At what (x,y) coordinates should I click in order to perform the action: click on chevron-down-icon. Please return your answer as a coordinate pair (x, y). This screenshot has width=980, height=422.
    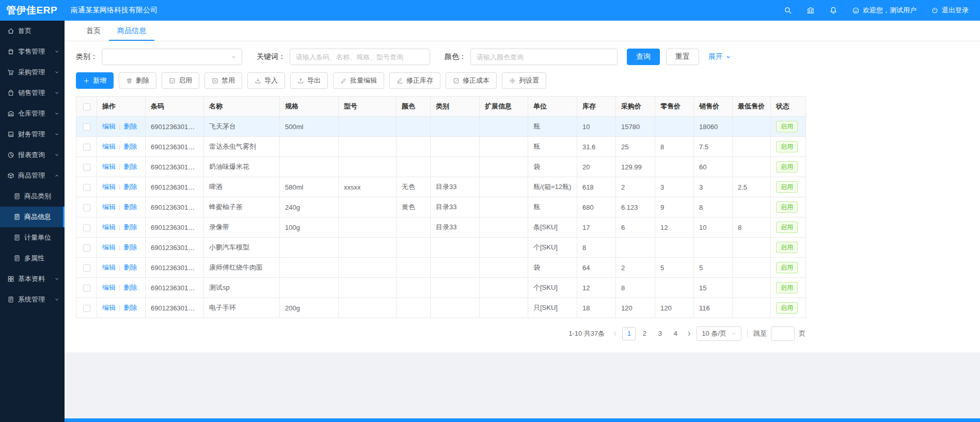
    Looking at the image, I should click on (57, 279).